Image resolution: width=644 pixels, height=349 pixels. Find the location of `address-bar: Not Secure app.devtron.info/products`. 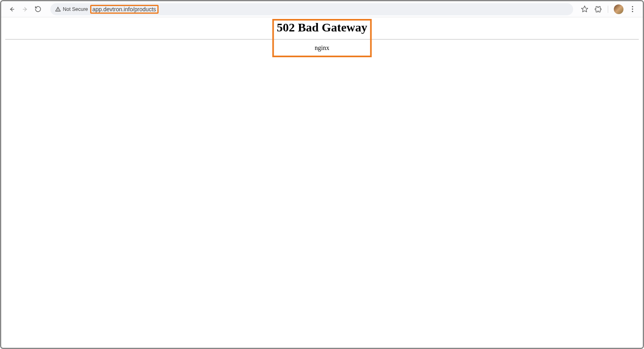

address-bar: Not Secure app.devtron.info/products is located at coordinates (312, 9).